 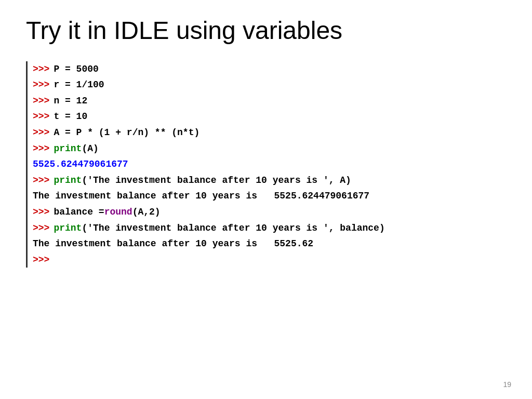 What do you see at coordinates (41, 260) in the screenshot?
I see `prompt-final: >>>` at bounding box center [41, 260].